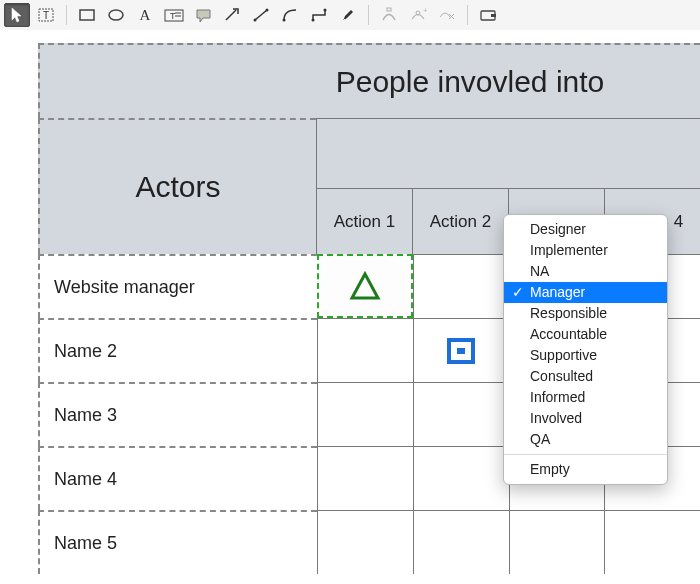  I want to click on dropdown-item-empty: Empty, so click(586, 470).